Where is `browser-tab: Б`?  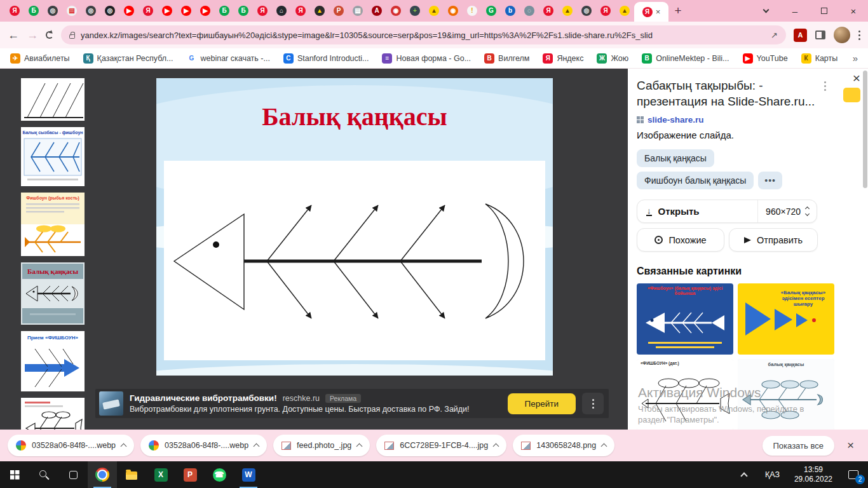 browser-tab: Б is located at coordinates (224, 11).